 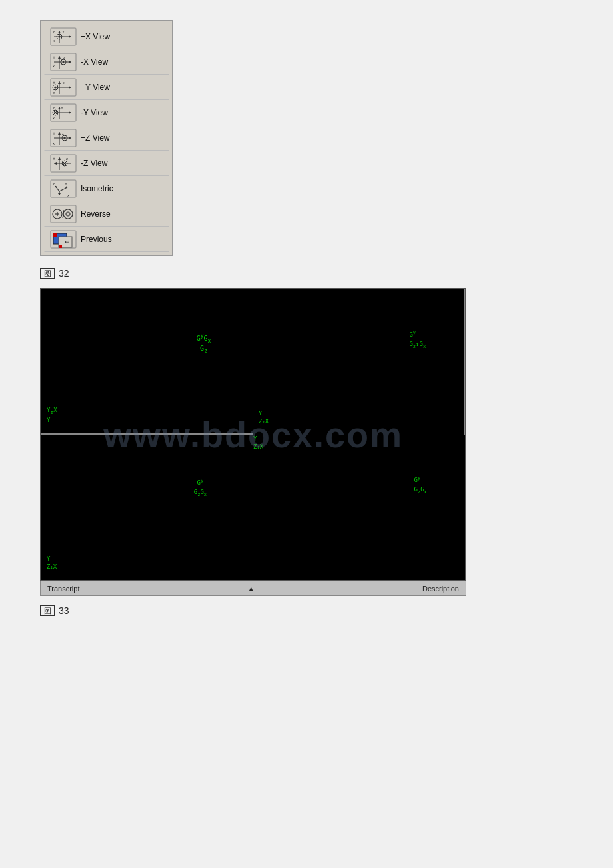 What do you see at coordinates (63, 239) in the screenshot?
I see `previous-icon: ↩` at bounding box center [63, 239].